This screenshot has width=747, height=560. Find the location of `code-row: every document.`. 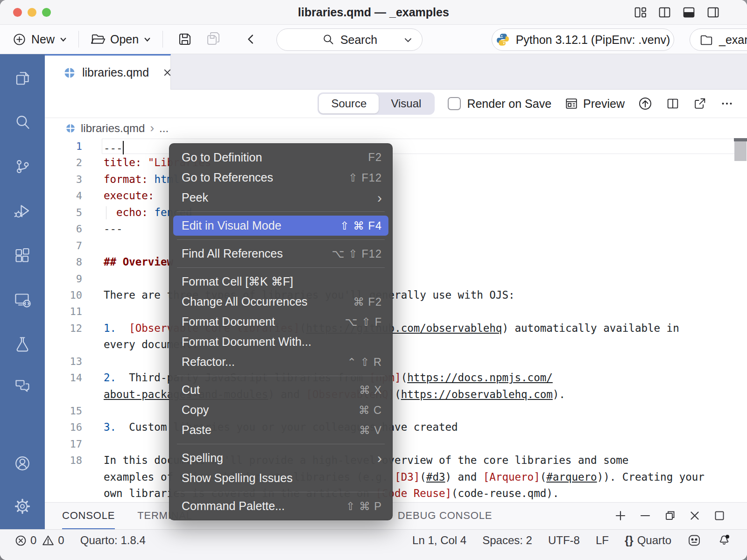

code-row: every document. is located at coordinates (396, 344).